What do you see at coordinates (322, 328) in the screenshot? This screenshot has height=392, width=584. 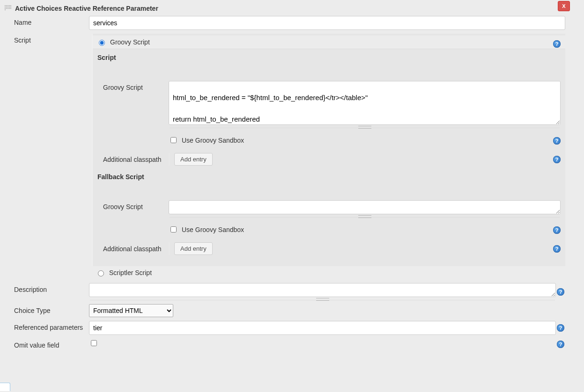 I see `referenced-parameters-input` at bounding box center [322, 328].